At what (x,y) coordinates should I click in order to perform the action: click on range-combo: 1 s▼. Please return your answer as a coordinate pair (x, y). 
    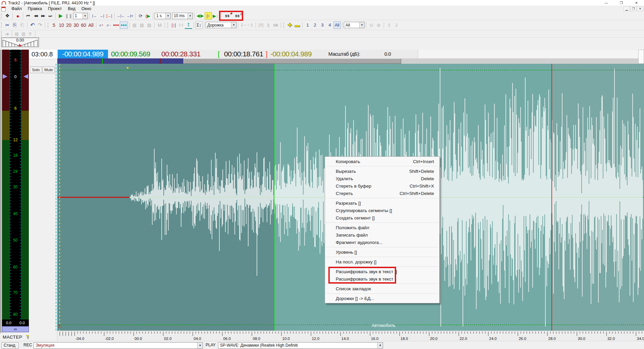
    Looking at the image, I should click on (163, 16).